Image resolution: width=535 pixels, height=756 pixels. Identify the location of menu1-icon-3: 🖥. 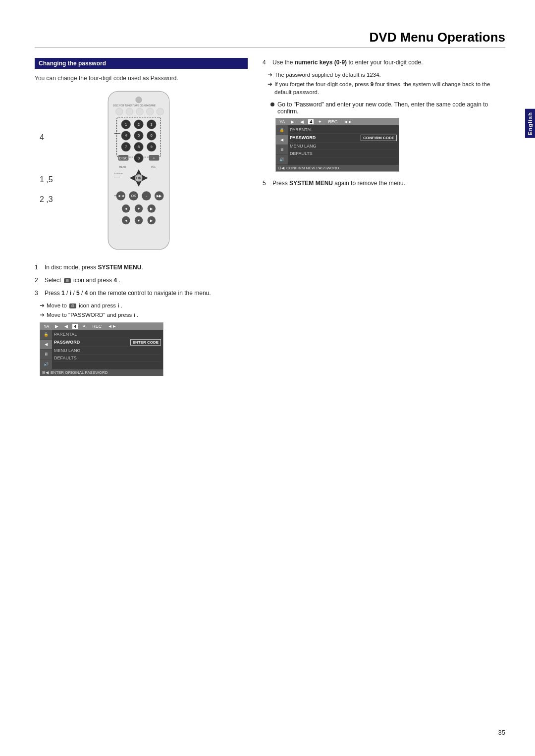
(46, 354).